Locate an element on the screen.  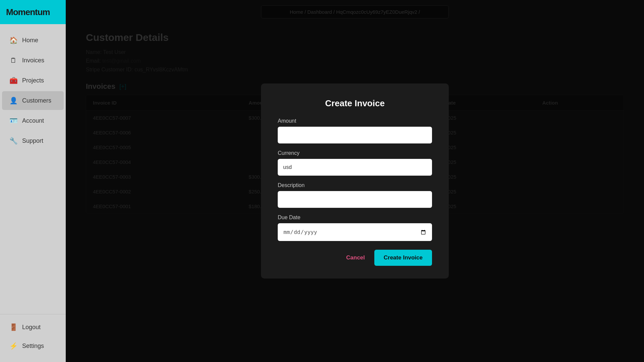
sidebar-item-label: Invoices is located at coordinates (33, 60).